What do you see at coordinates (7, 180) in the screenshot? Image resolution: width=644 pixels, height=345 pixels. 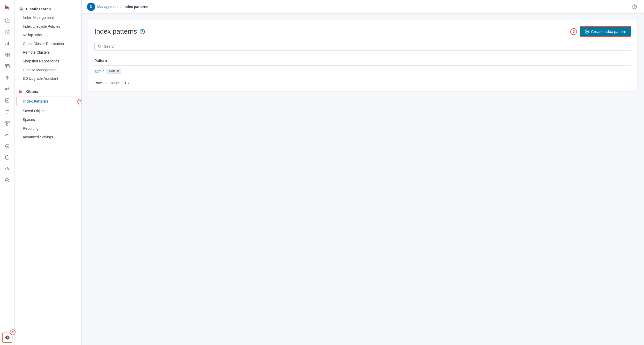 I see `monitoring-nav-icon` at bounding box center [7, 180].